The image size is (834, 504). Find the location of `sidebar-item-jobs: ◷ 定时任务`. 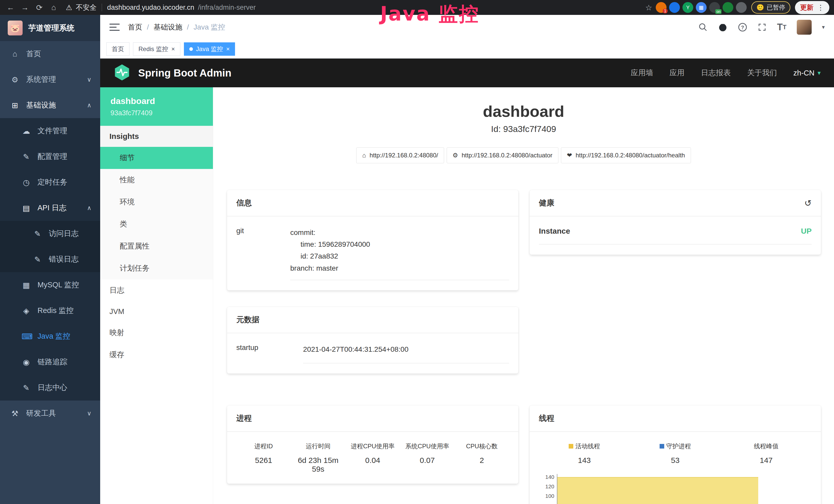

sidebar-item-jobs: ◷ 定时任务 is located at coordinates (50, 182).